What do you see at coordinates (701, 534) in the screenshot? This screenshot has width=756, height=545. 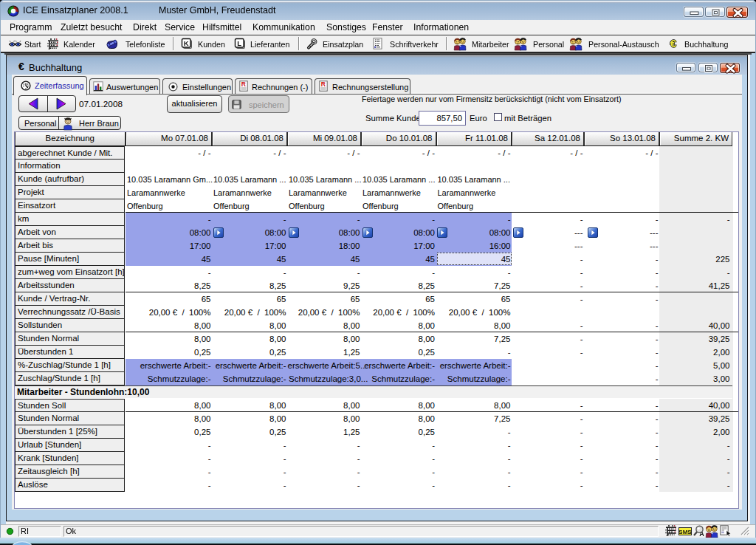 I see `svg-text: A` at bounding box center [701, 534].